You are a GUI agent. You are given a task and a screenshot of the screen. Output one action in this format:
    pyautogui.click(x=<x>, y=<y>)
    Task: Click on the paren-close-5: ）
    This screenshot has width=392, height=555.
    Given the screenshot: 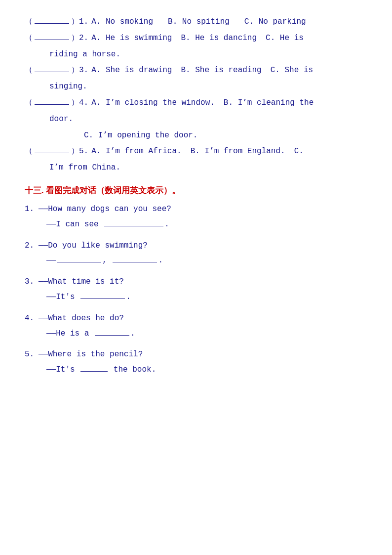 What is the action you would take?
    pyautogui.click(x=75, y=151)
    